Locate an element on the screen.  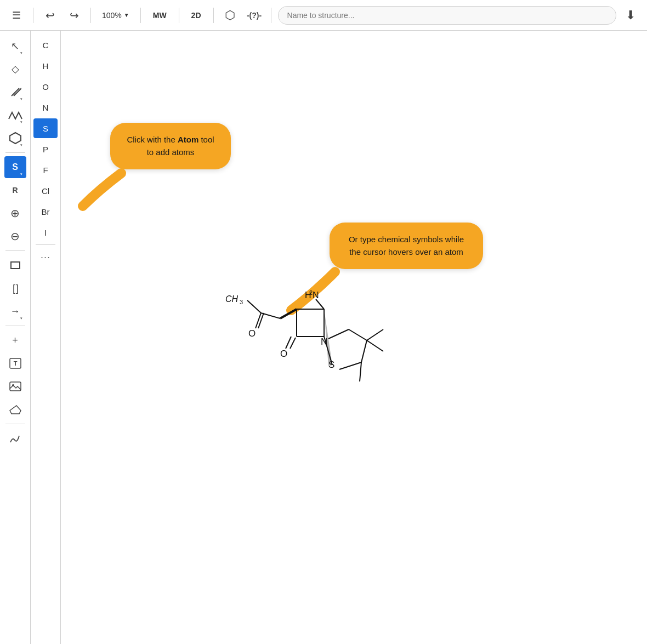
tooltip-bubble-1: Click with the Atom tool to add atoms is located at coordinates (171, 146).